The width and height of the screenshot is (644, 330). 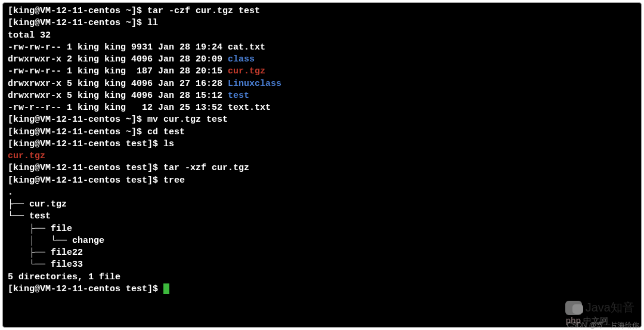 I want to click on terminal-line: [king@VM-12-11-centos ~]$ cd test, so click(x=322, y=132).